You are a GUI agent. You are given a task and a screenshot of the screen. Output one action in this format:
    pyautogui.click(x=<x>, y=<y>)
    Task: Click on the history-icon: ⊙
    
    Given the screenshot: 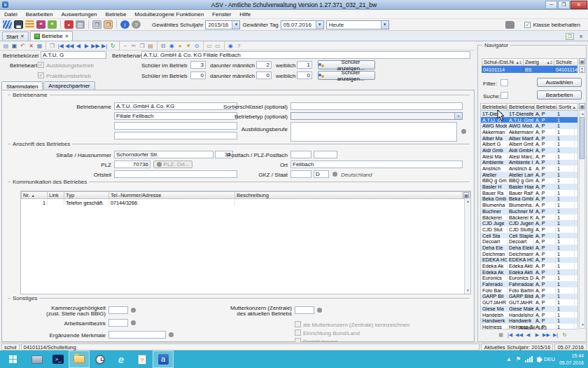 What is the action you would take?
    pyautogui.click(x=197, y=46)
    